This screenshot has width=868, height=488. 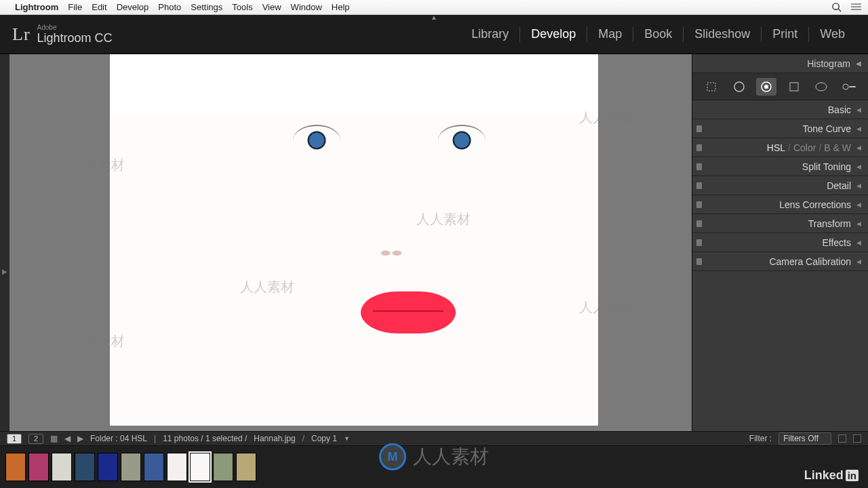 What do you see at coordinates (307, 7) in the screenshot?
I see `menu-window: Window` at bounding box center [307, 7].